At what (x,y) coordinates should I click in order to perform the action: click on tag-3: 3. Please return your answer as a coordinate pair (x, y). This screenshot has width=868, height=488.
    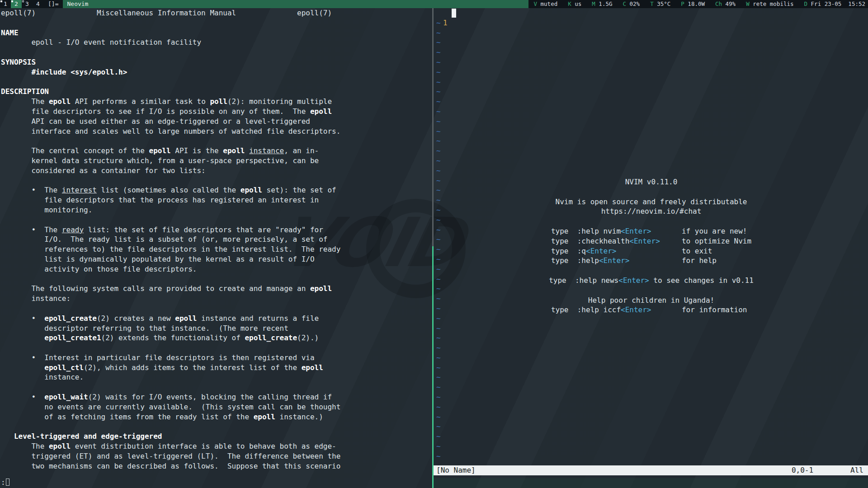
    Looking at the image, I should click on (27, 4).